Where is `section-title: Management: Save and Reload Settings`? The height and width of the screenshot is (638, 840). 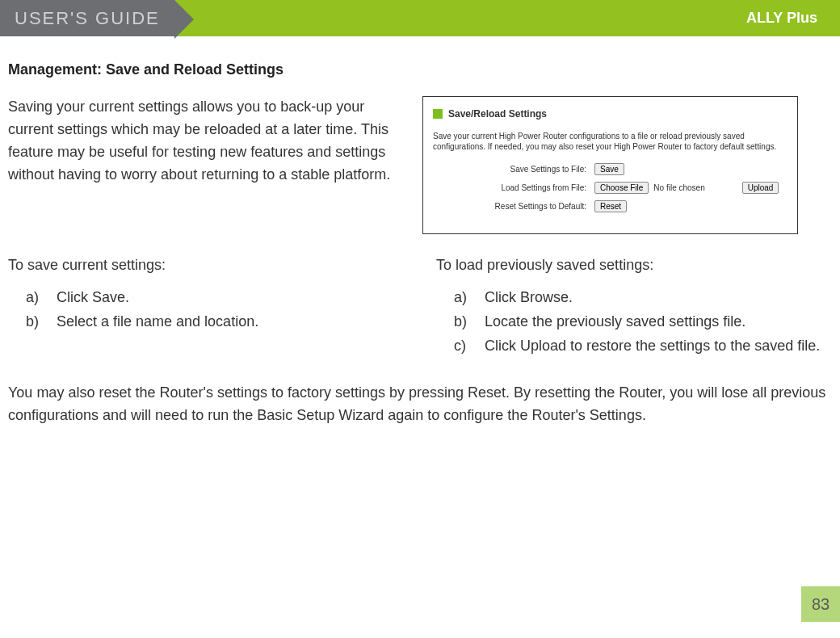
section-title: Management: Save and Reload Settings is located at coordinates (420, 69).